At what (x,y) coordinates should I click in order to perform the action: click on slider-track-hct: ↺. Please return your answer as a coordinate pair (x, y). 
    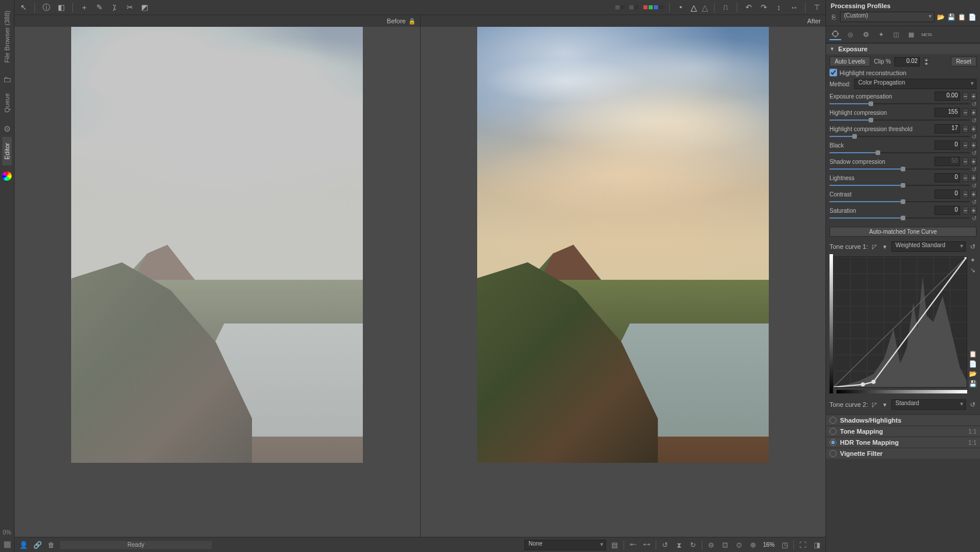
    Looking at the image, I should click on (903, 136).